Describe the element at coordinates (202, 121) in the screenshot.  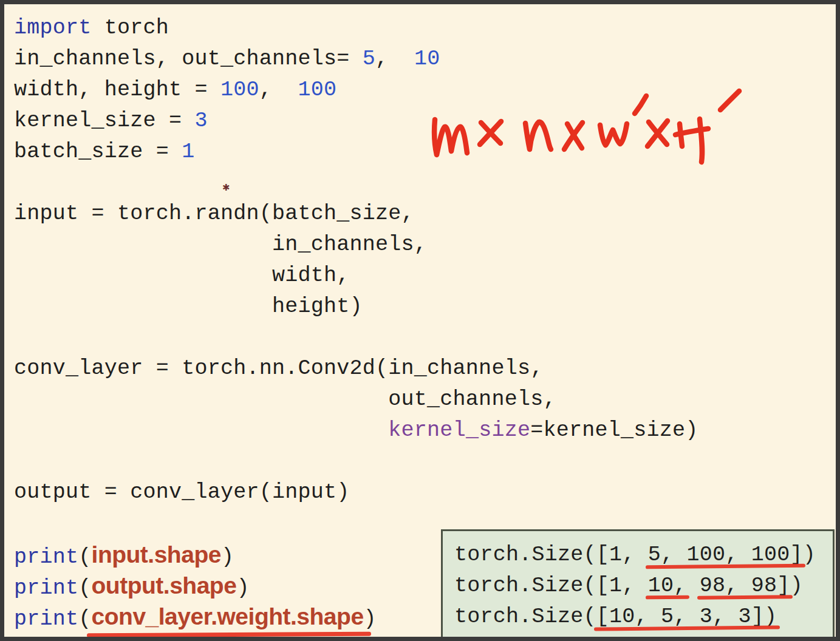
I see `code-segment: 3` at that location.